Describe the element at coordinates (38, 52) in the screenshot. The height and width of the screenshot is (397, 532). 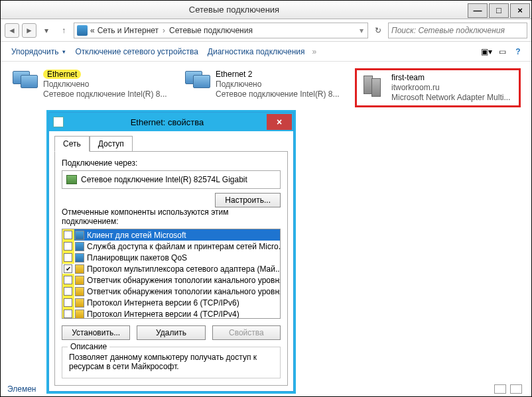
I see `organize-menu: Упорядочить` at that location.